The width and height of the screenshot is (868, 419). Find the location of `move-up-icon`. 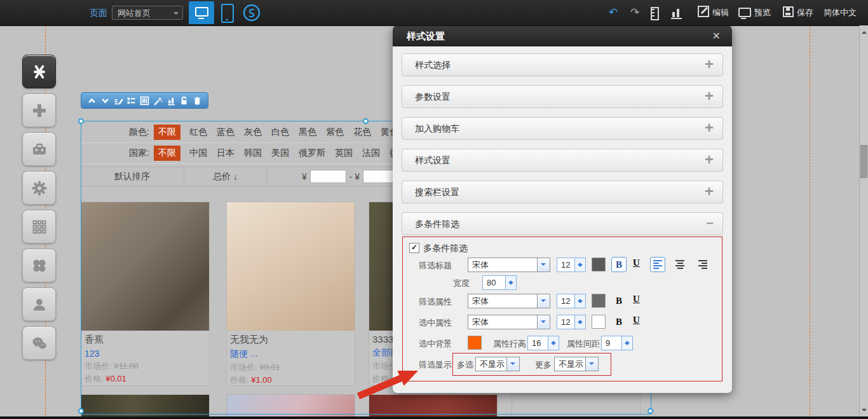

move-up-icon is located at coordinates (92, 100).